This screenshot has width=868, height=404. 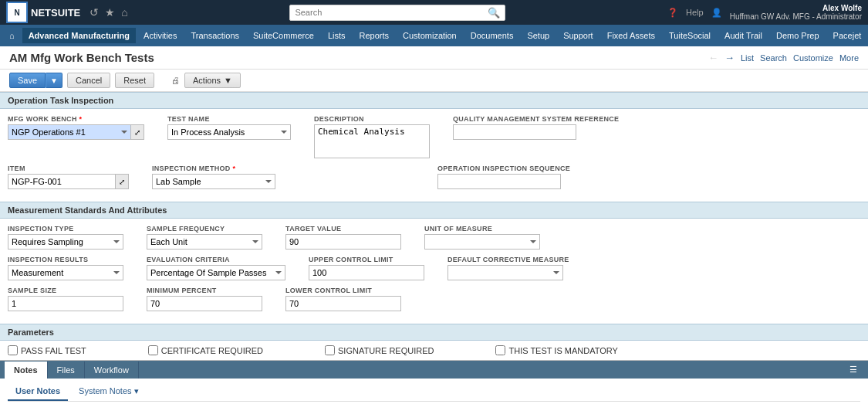 I want to click on inspection-results-group: INSPECTION RESULTS Measurement, so click(x=66, y=268).